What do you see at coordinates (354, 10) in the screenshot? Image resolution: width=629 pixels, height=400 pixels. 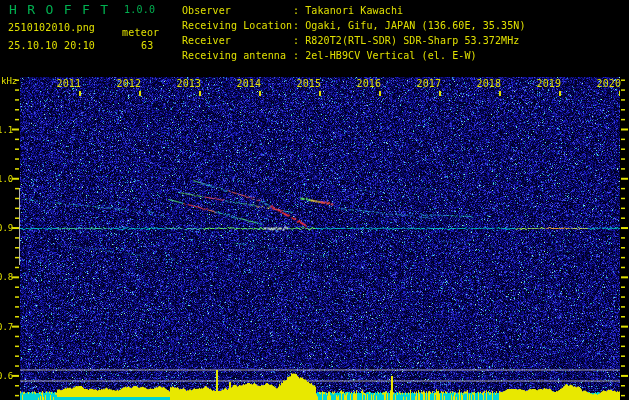 I see `station-value: Takanori Kawachi` at bounding box center [354, 10].